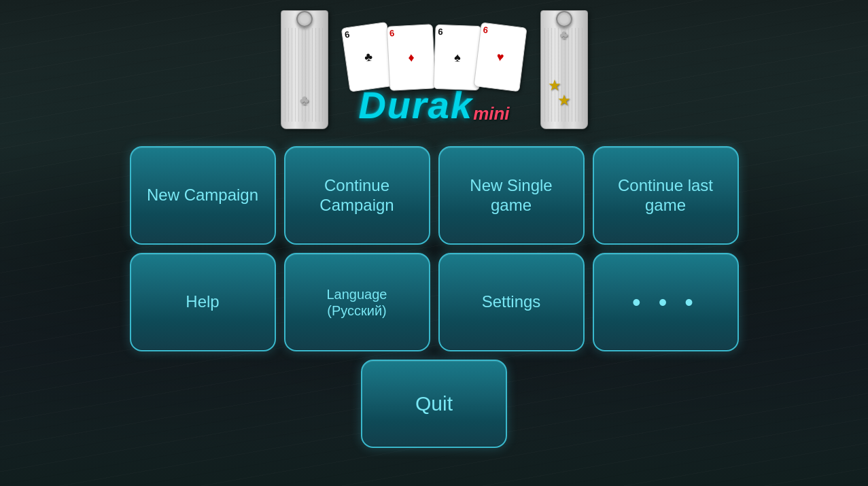 This screenshot has width=868, height=486. I want to click on epaulette-right-star-2: ★, so click(564, 101).